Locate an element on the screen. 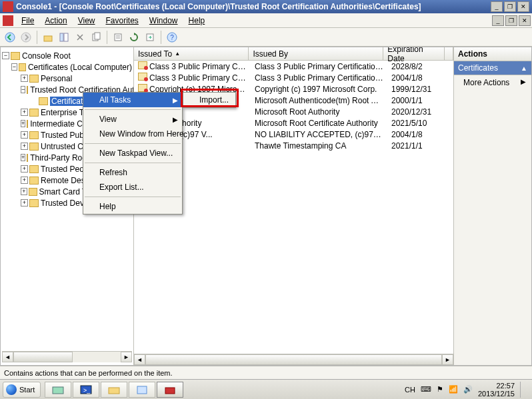 The image size is (532, 399). mdi-minimize-button: _ is located at coordinates (498, 21).